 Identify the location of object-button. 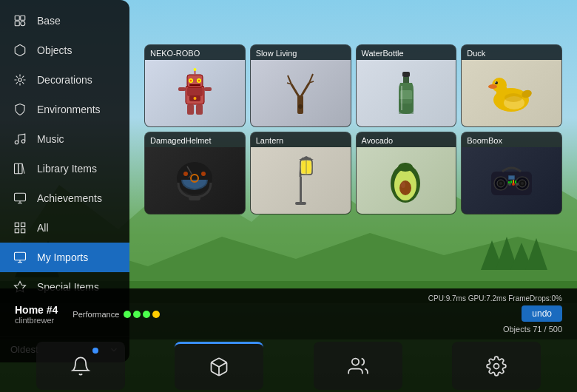
(219, 365).